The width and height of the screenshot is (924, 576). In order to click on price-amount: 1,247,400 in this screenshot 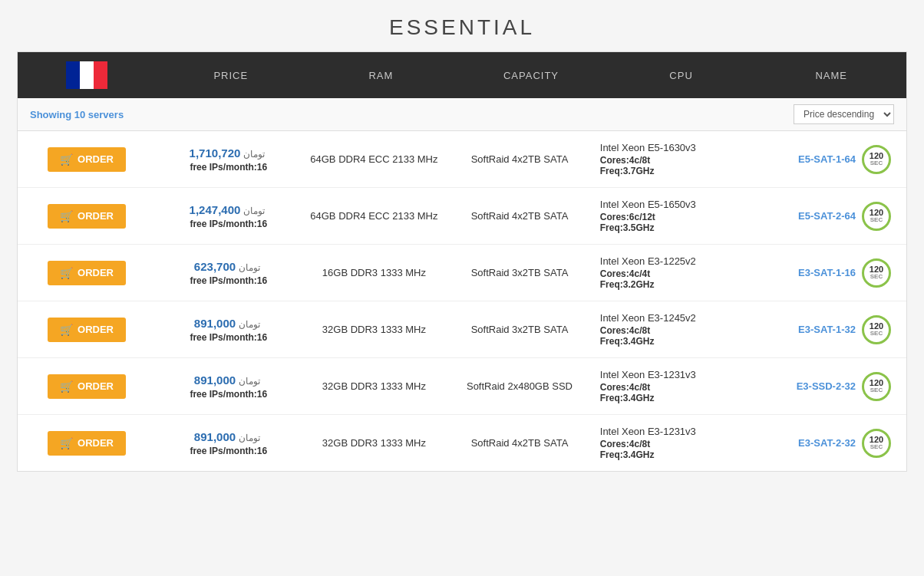, I will do `click(215, 210)`.